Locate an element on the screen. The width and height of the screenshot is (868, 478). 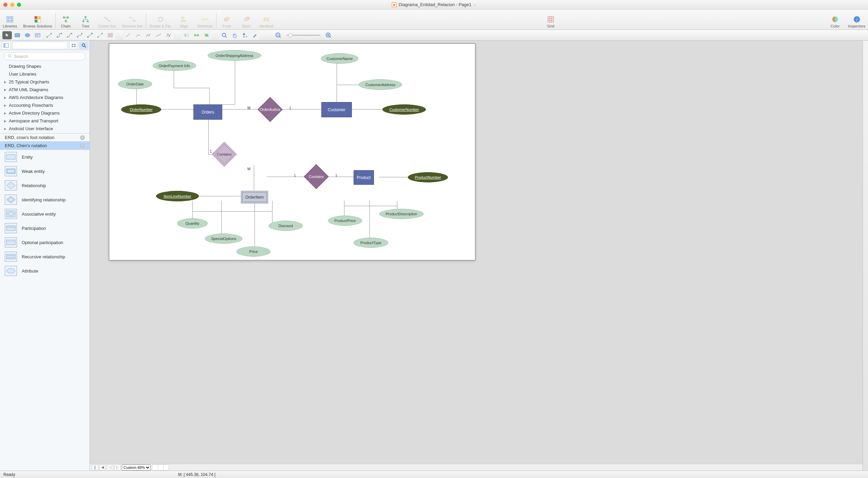
right-scrollbar is located at coordinates (865, 256).